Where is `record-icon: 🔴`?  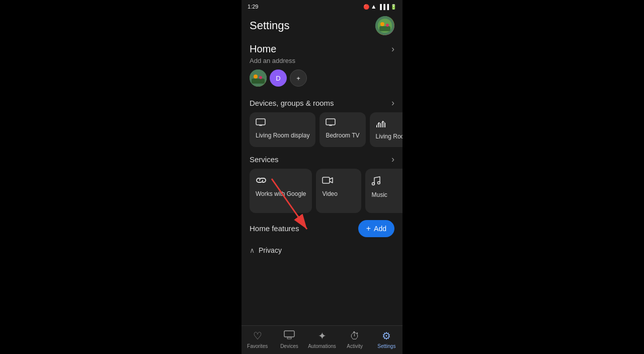 record-icon: 🔴 is located at coordinates (366, 7).